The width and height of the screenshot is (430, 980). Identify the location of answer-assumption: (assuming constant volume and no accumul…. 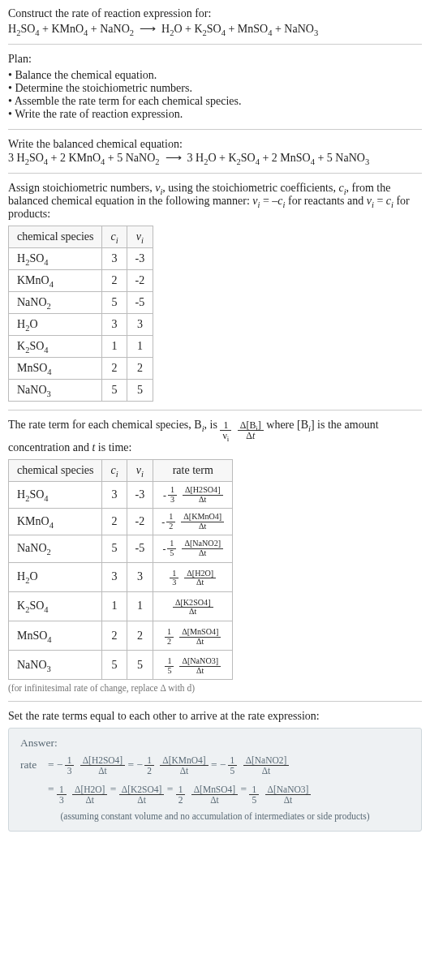
(215, 816).